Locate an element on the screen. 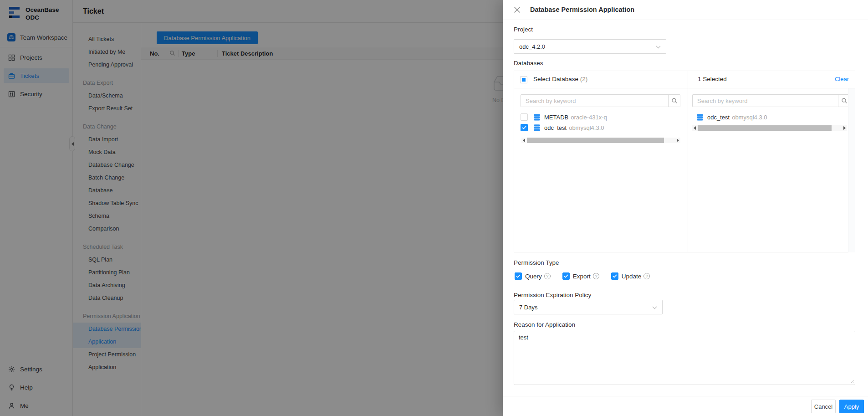  transfer-right-header: 1 Selected Clear is located at coordinates (771, 80).